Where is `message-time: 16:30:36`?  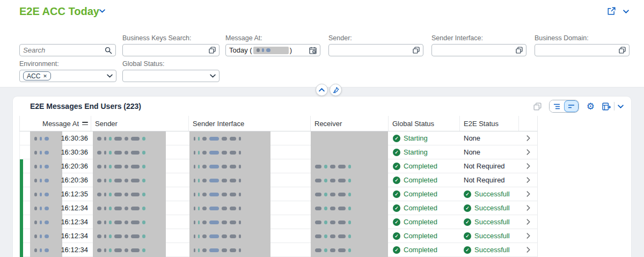
message-time: 16:30:36 is located at coordinates (57, 138).